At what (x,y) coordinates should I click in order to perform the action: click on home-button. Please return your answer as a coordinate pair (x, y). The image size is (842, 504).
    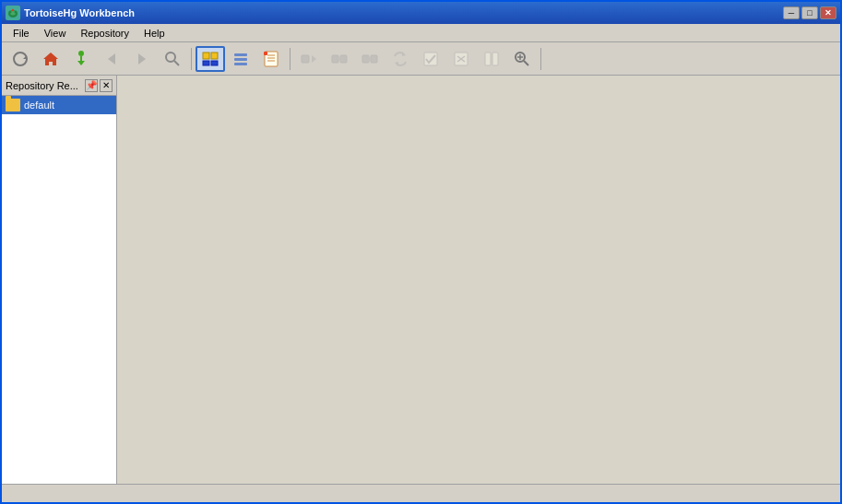
    Looking at the image, I should click on (51, 59).